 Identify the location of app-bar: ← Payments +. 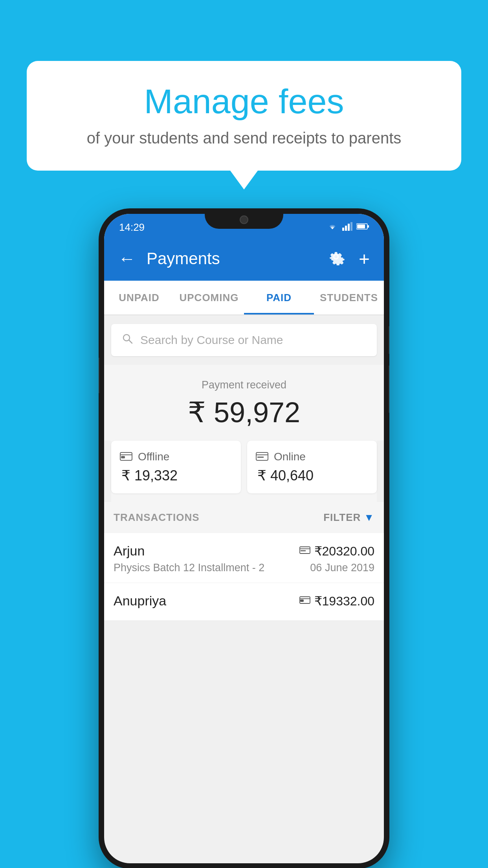
(244, 259).